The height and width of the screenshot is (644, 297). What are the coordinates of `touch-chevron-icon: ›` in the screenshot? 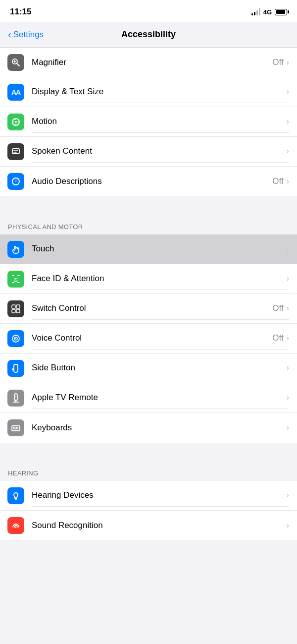 It's located at (288, 249).